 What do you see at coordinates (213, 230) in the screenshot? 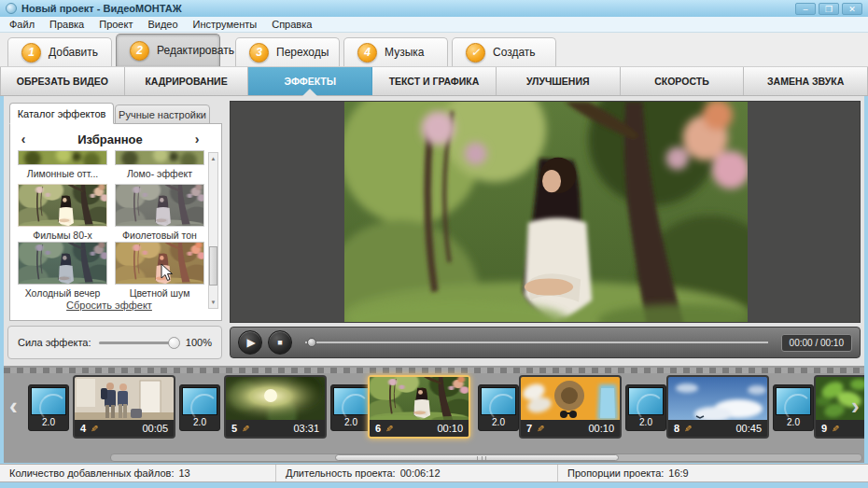
I see `effects-scrollbar: ▲ ▼` at bounding box center [213, 230].